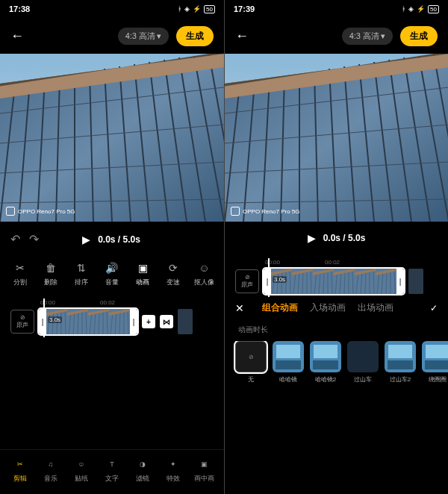  I want to click on anim-option-none: ⊘ 无, so click(251, 363).